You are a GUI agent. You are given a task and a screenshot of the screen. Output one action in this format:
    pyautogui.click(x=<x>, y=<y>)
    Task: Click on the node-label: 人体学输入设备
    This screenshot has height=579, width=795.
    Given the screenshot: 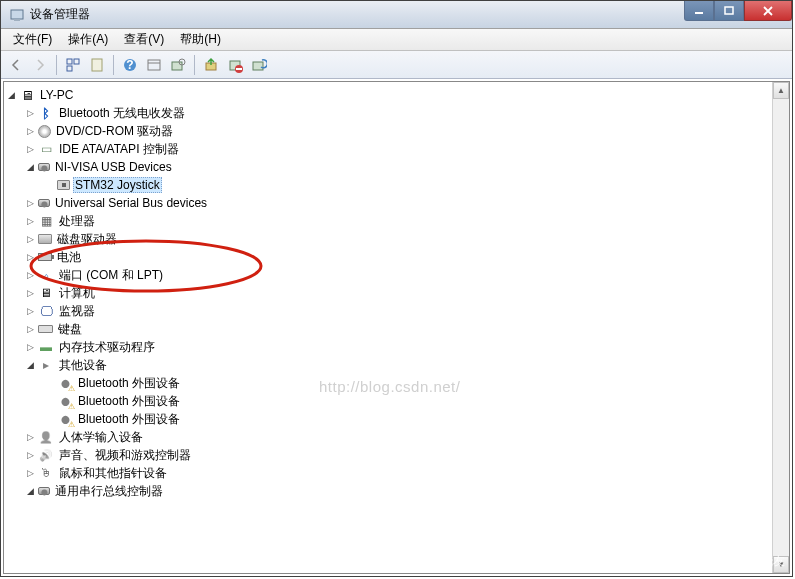 What is the action you would take?
    pyautogui.click(x=101, y=438)
    